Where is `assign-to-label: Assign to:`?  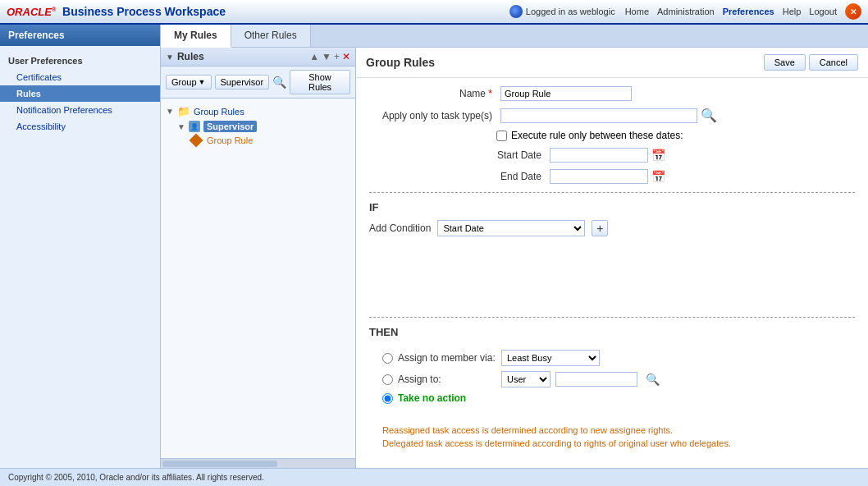 assign-to-label: Assign to: is located at coordinates (447, 379).